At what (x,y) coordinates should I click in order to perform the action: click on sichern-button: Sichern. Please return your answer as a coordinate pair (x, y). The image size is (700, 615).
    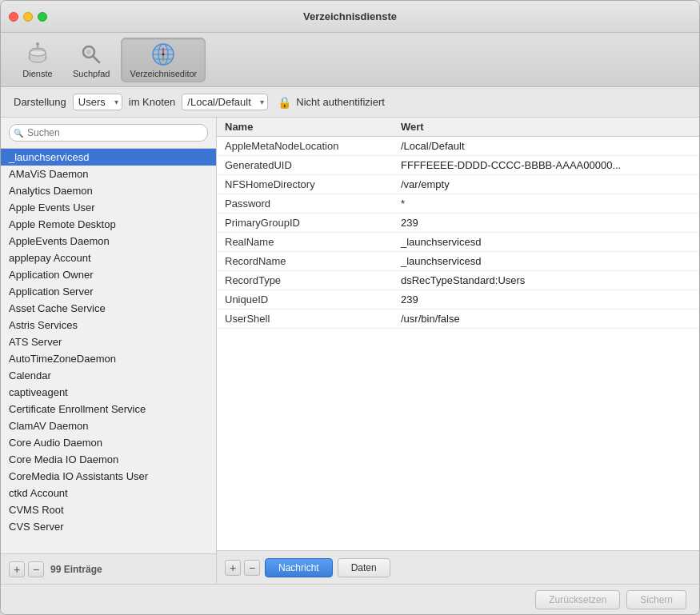
    Looking at the image, I should click on (656, 600).